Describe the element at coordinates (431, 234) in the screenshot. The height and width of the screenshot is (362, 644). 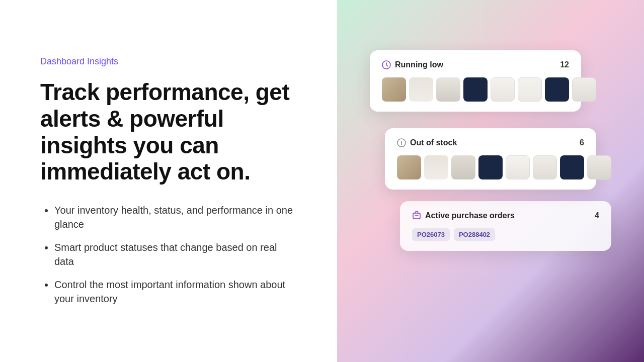
I see `po-tag-1: PO26073` at that location.